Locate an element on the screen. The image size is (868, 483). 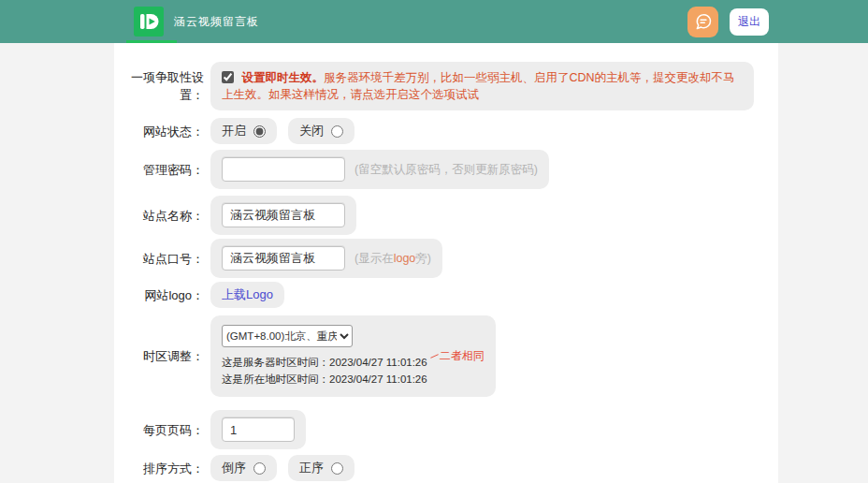
row-site-logo: 网站logo： 上载Logo is located at coordinates (446, 295).